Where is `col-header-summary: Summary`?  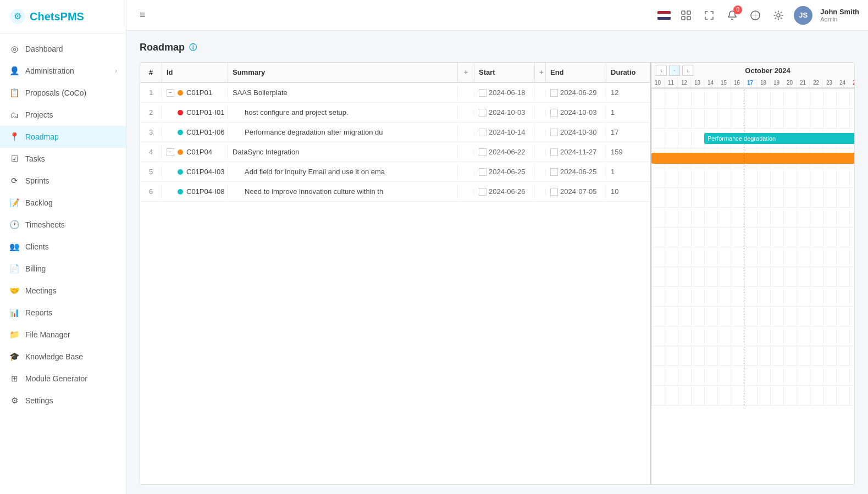 col-header-summary: Summary is located at coordinates (343, 73).